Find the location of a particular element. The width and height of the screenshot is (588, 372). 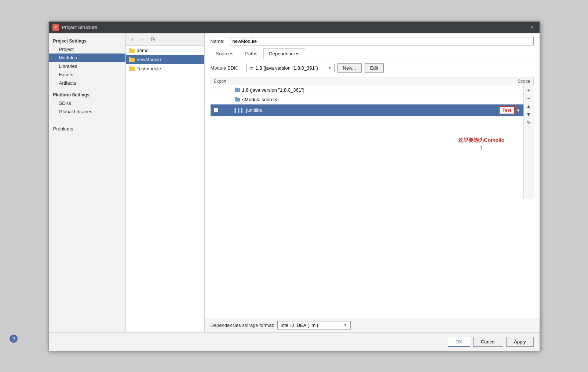

name-row: Name: is located at coordinates (372, 41).